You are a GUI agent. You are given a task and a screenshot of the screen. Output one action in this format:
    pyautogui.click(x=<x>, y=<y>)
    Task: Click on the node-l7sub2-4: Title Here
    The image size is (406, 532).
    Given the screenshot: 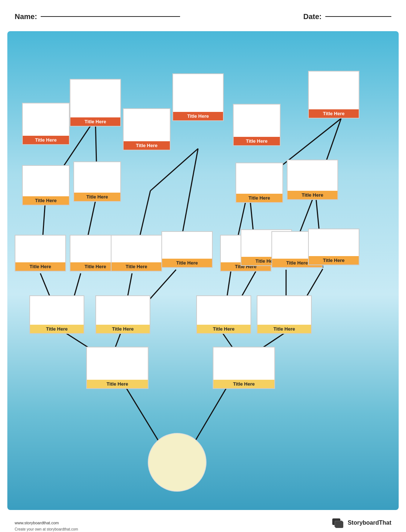 What is the action you would take?
    pyautogui.click(x=312, y=180)
    